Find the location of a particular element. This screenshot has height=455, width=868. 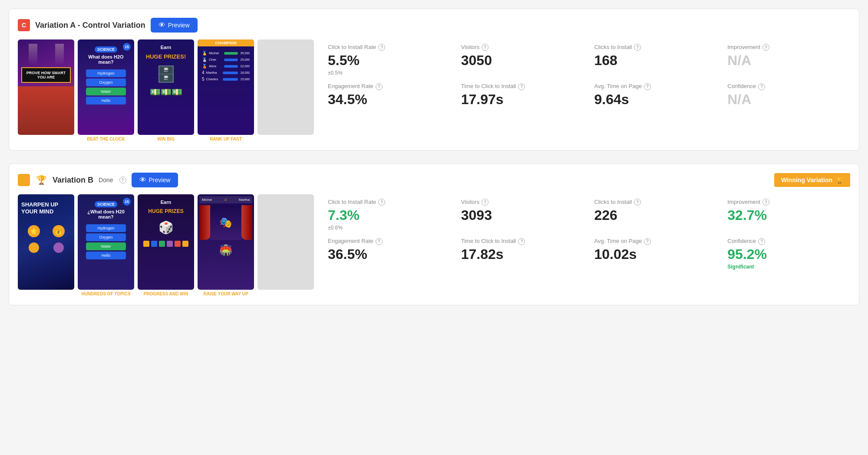

winbig-label: WIN BIG is located at coordinates (166, 139).